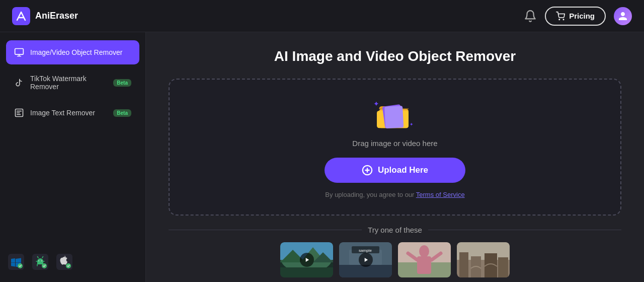  I want to click on terms-of-service-link: Terms of Service, so click(441, 194).